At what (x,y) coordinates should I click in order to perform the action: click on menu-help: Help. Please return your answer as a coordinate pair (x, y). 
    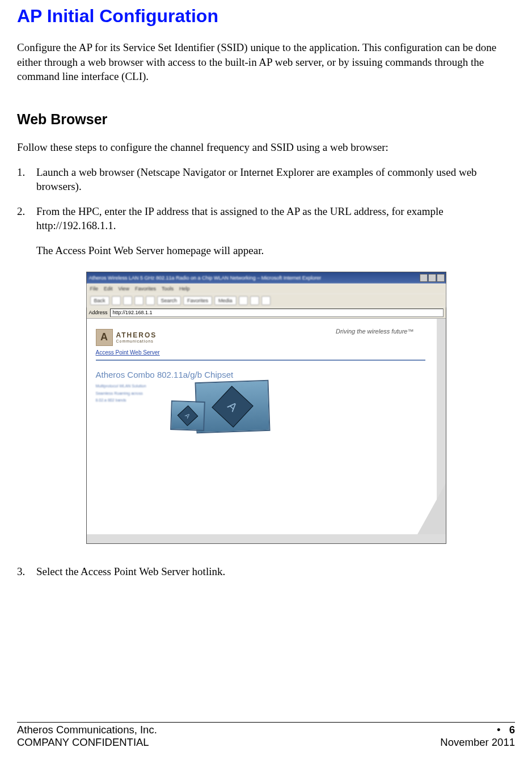
    Looking at the image, I should click on (185, 289).